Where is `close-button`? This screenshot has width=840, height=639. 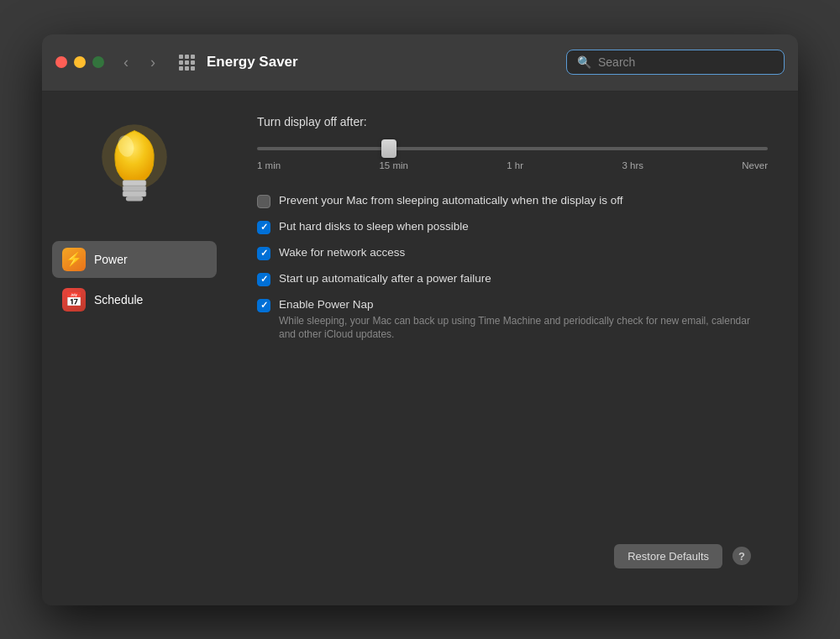 close-button is located at coordinates (61, 62).